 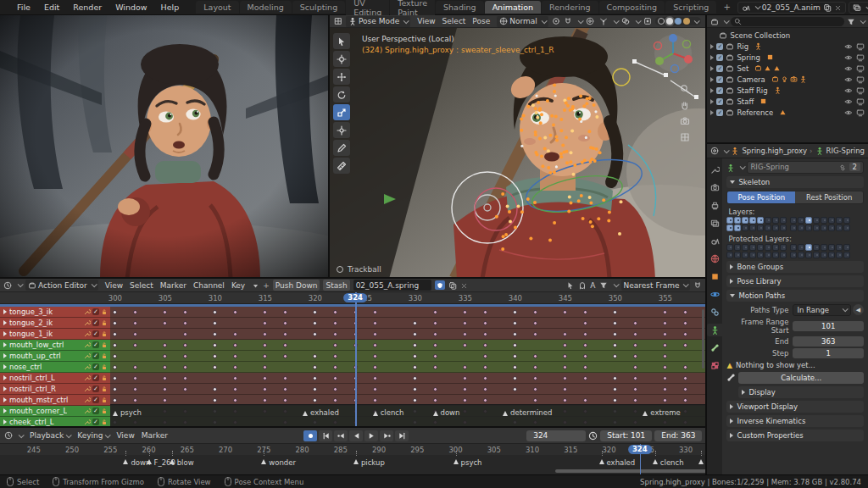 What do you see at coordinates (342, 147) in the screenshot?
I see `tool-annotate-button` at bounding box center [342, 147].